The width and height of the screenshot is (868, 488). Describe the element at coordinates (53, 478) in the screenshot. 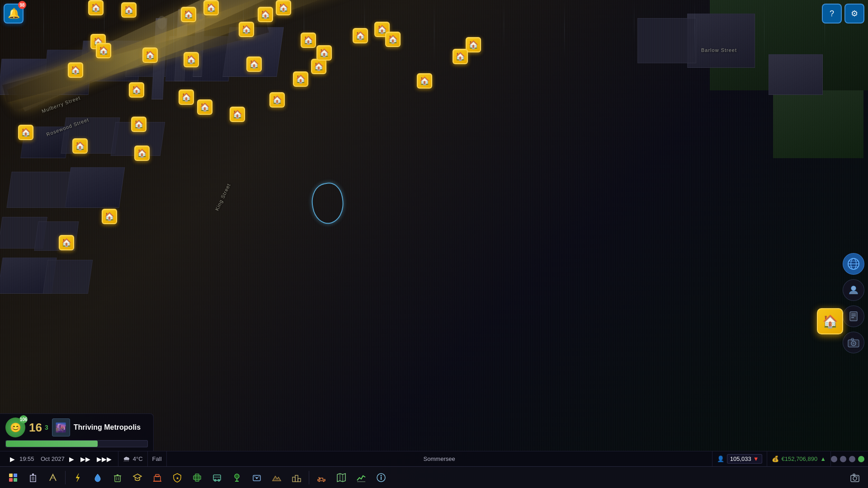

I see `toolbar-roads-button` at that location.